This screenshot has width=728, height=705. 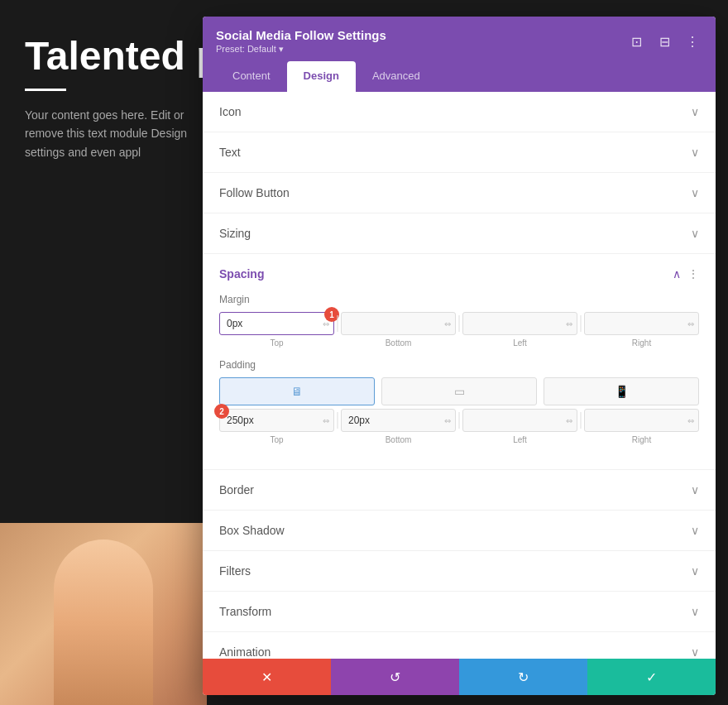 I want to click on section-animation-label: Animation, so click(x=245, y=652).